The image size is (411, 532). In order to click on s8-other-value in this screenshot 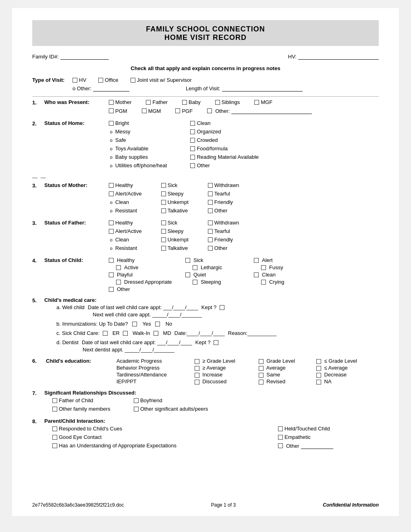, I will do `click(317, 446)`.